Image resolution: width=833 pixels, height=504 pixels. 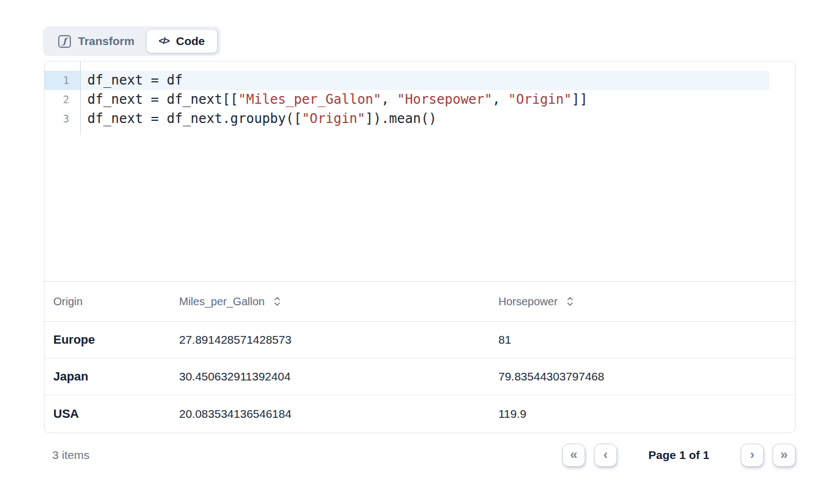 I want to click on cell-miles-per-gallon: 20.083534136546184, so click(x=330, y=414).